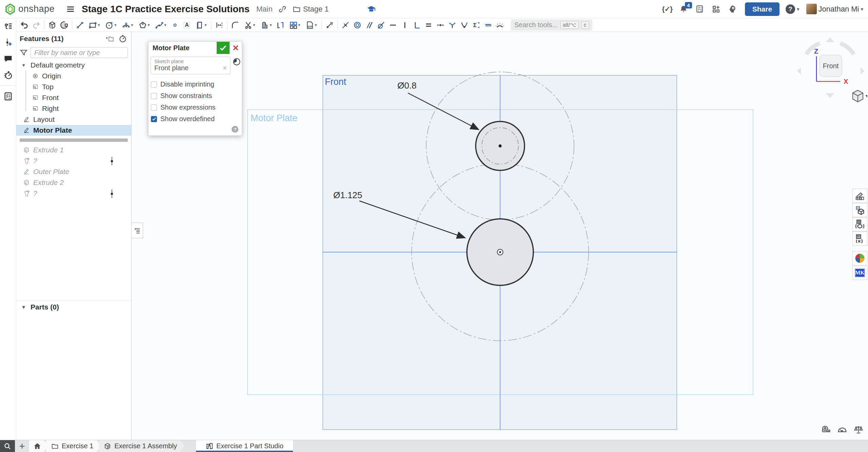 This screenshot has width=868, height=452. Describe the element at coordinates (74, 307) in the screenshot. I see `parts-section-header: ▾ Parts (0)` at that location.